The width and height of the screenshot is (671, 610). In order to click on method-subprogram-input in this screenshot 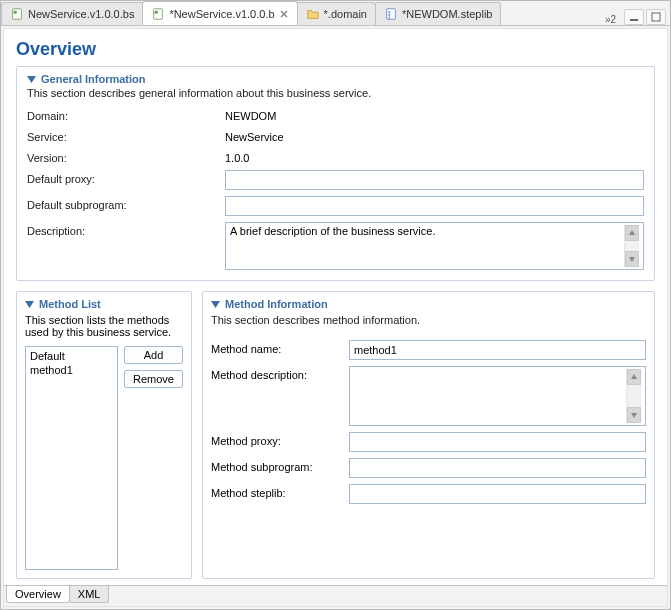, I will do `click(498, 468)`.